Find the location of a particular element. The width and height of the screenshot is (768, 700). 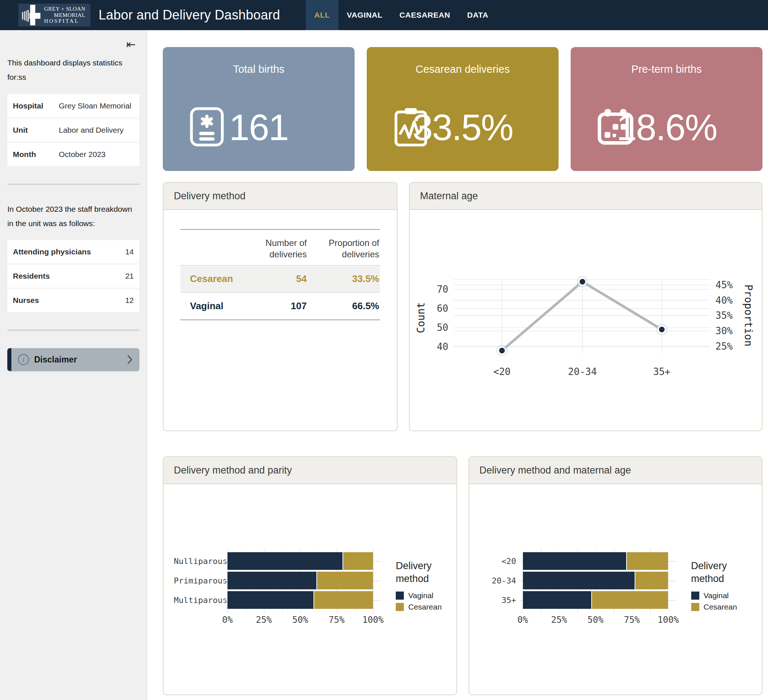

data-point-<20 is located at coordinates (502, 351).